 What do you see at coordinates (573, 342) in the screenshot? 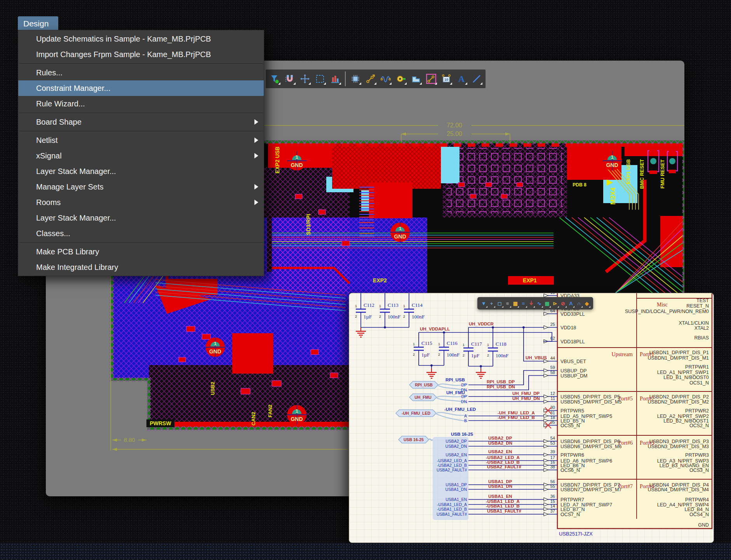
I see `pin-name: VDD18PLL` at bounding box center [573, 342].